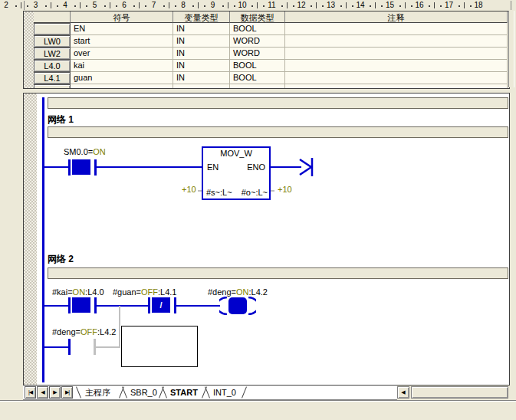 The width and height of the screenshot is (516, 420). I want to click on power-rail, so click(43, 240).